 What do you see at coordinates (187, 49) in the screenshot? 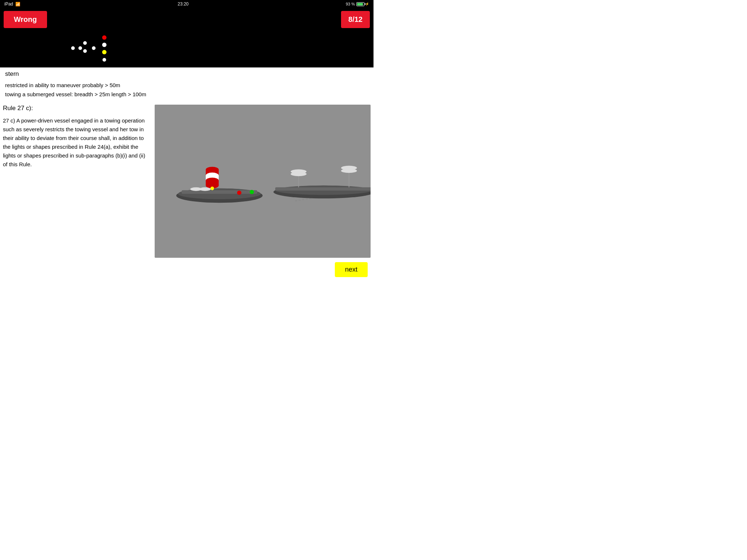
I see `diagram-area` at bounding box center [187, 49].